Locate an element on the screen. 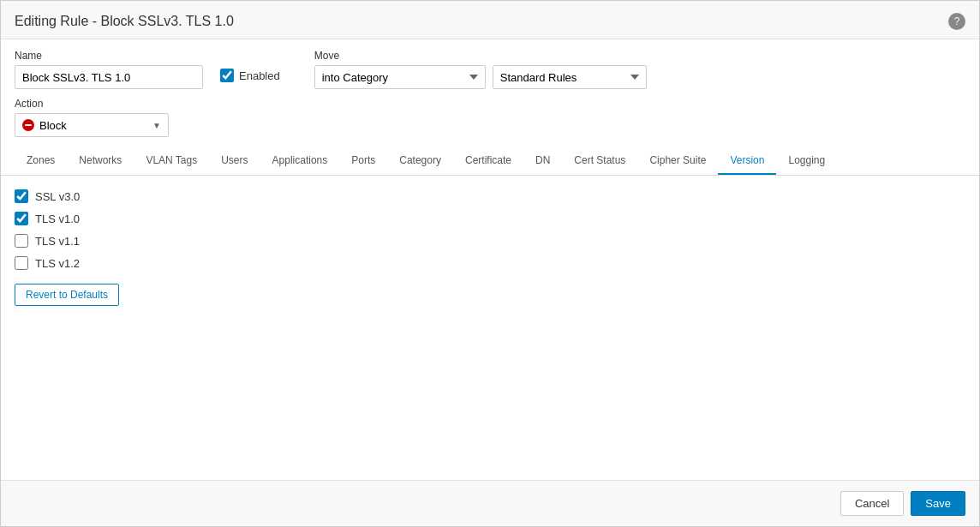 The image size is (980, 527). tab-category: Category is located at coordinates (420, 161).